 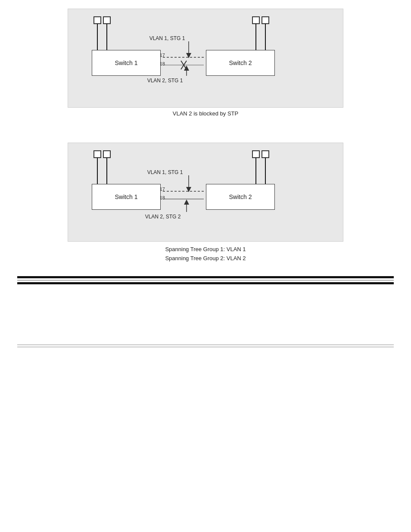 What do you see at coordinates (206, 114) in the screenshot?
I see `diagram1-caption-text: VLAN 2 is blocked by STP` at bounding box center [206, 114].